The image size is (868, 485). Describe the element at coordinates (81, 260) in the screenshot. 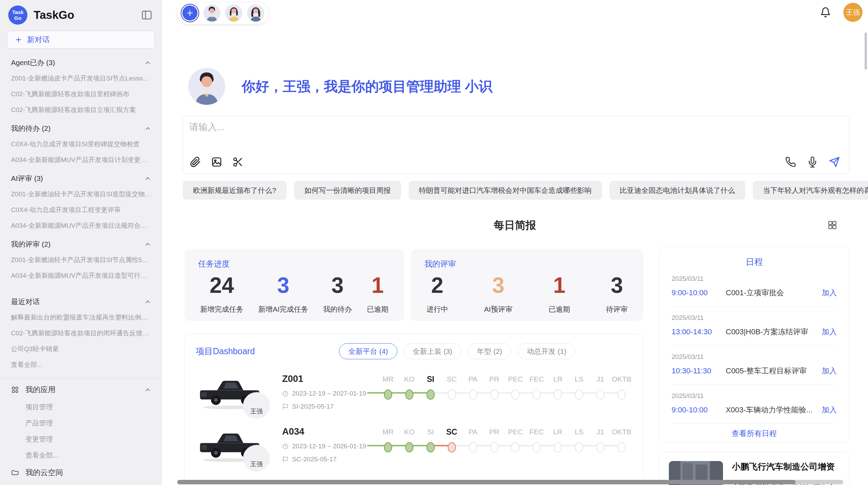

I see `list-item: Z001-全新燃油轻卡产品开发项目SI节点属性5D文件评审` at that location.